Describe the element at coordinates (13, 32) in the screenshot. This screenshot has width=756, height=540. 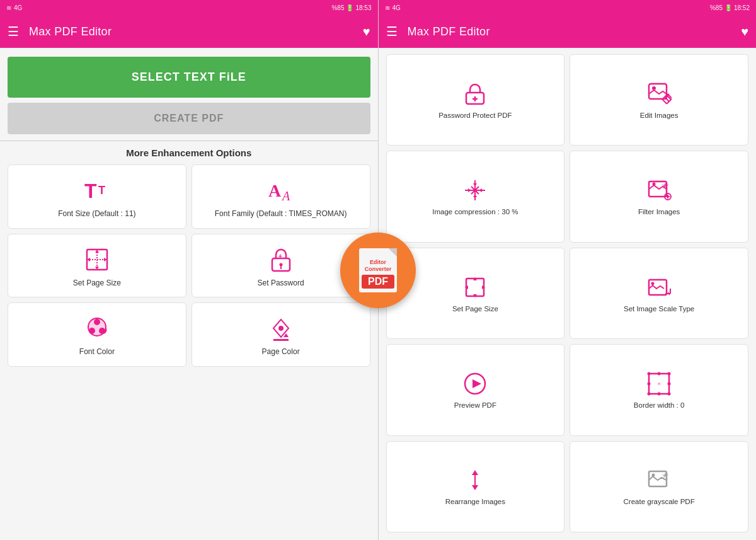
I see `hamburger-icon: ☰` at that location.